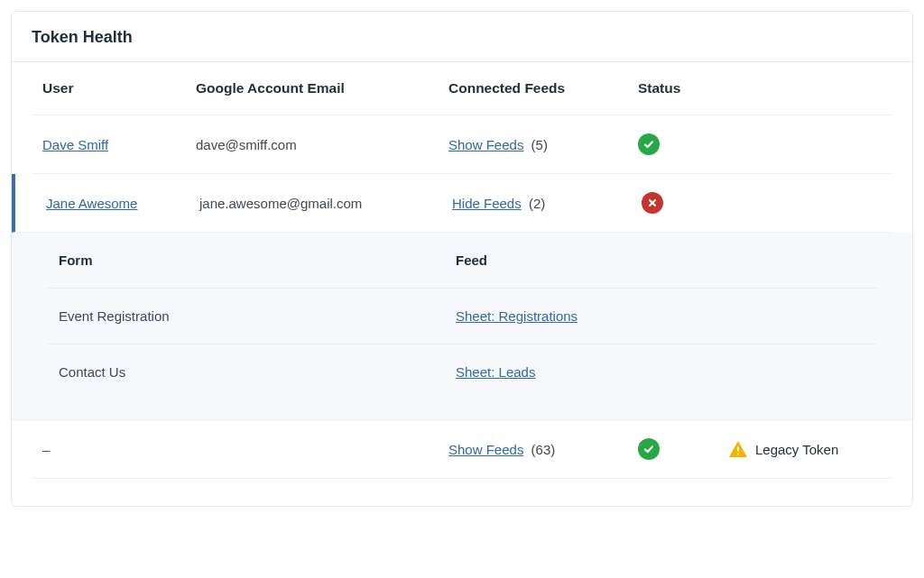 Image resolution: width=924 pixels, height=578 pixels. Describe the element at coordinates (76, 144) in the screenshot. I see `user-link: Dave Smiff` at that location.